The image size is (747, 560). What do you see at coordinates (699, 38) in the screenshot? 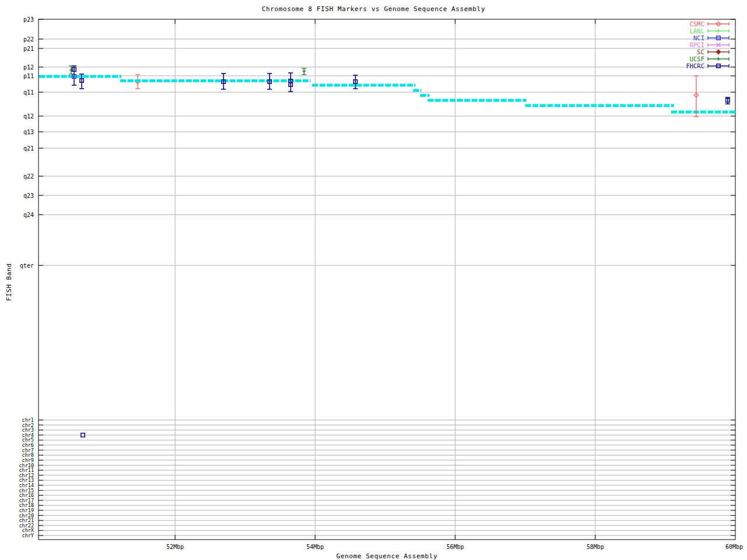
I see `legend-label-nci: NCI` at bounding box center [699, 38].